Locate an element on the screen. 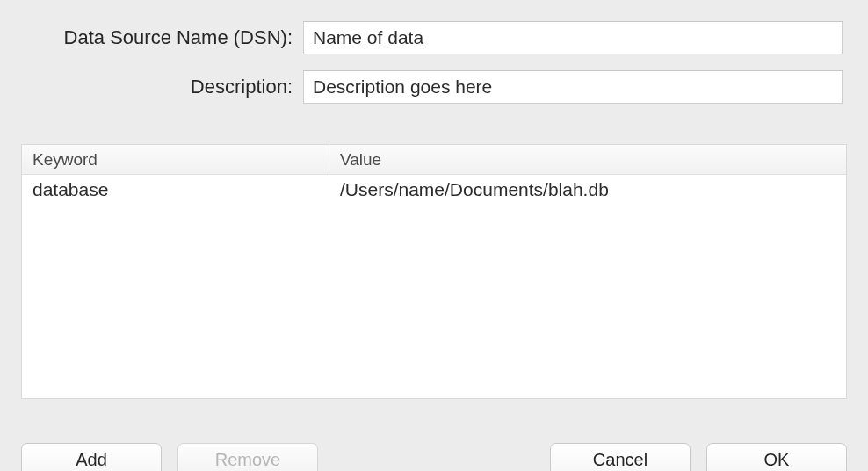  description-label: Description: is located at coordinates (151, 87).